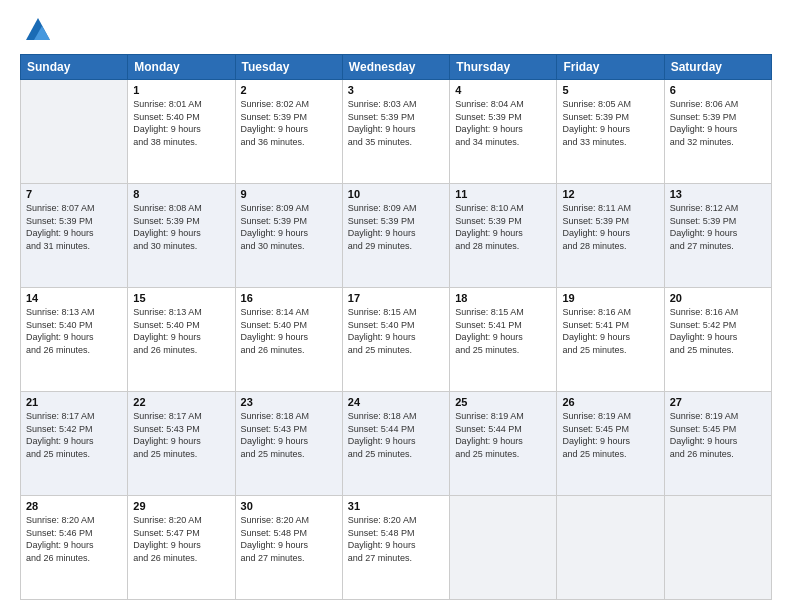  I want to click on calendar-cell: 3Sunrise: 8:03 AM Sunset: 5:39 PM Daylig…, so click(396, 132).